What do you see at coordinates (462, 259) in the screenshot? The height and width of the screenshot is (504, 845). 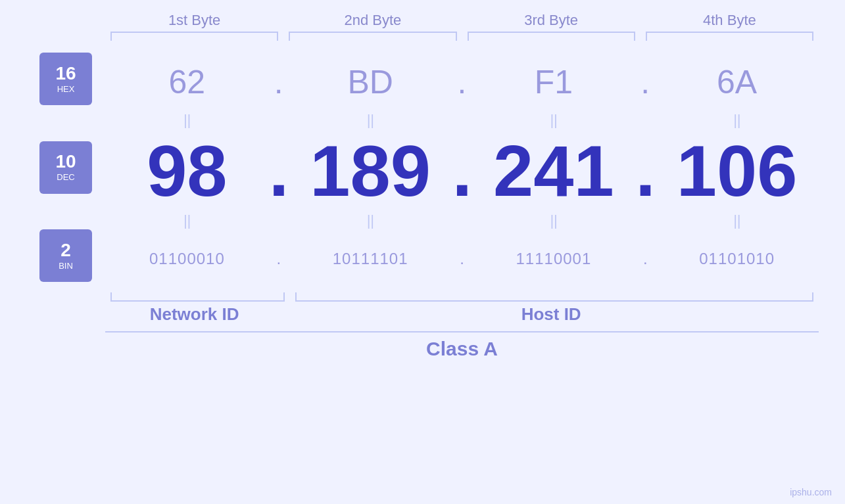 I see `bin-values: 01100010 . 10111101 . 11110001 . 0110101…` at bounding box center [462, 259].